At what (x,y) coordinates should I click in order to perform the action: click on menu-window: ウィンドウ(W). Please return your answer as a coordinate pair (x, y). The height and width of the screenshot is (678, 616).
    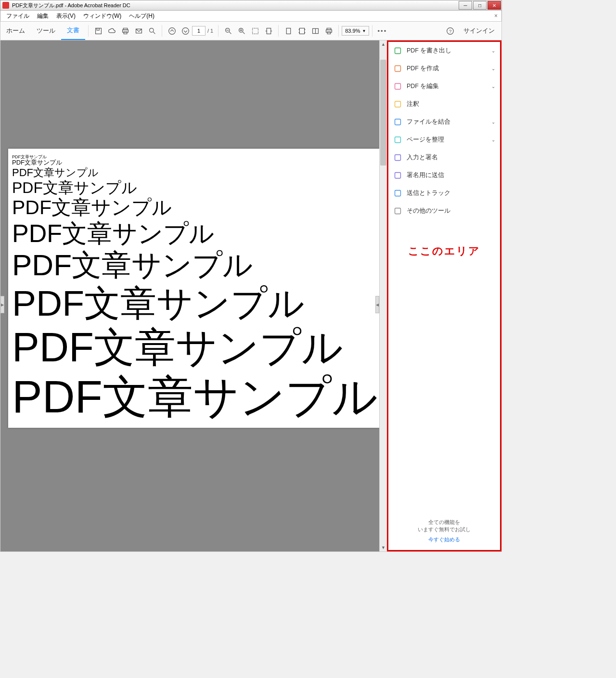
    Looking at the image, I should click on (102, 16).